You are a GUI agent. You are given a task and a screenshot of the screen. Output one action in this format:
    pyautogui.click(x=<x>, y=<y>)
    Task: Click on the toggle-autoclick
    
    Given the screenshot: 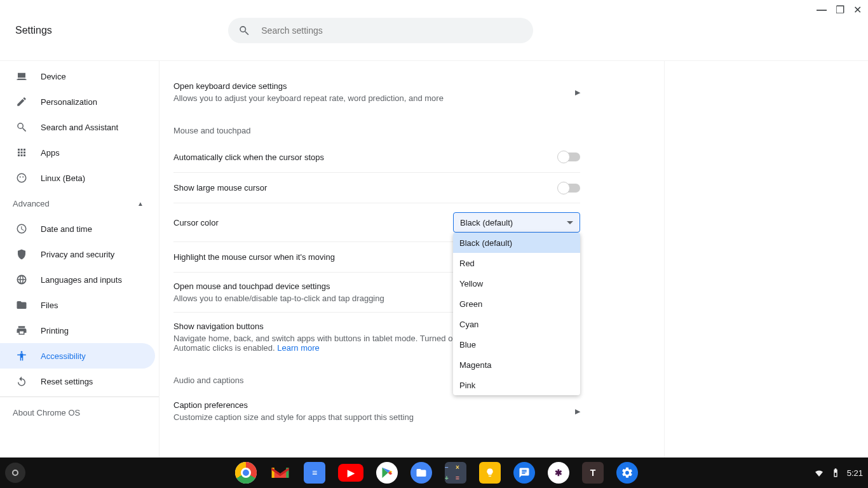 What is the action you would take?
    pyautogui.click(x=569, y=157)
    